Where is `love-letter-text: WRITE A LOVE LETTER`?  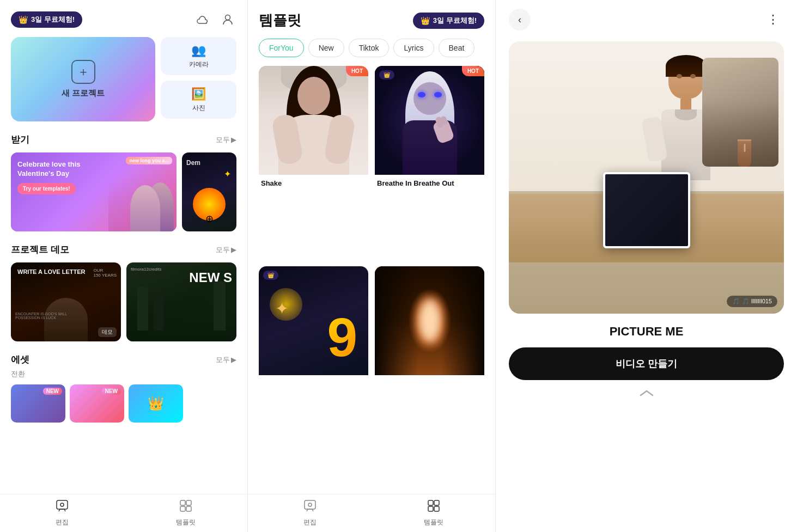
love-letter-text: WRITE A LOVE LETTER is located at coordinates (51, 272).